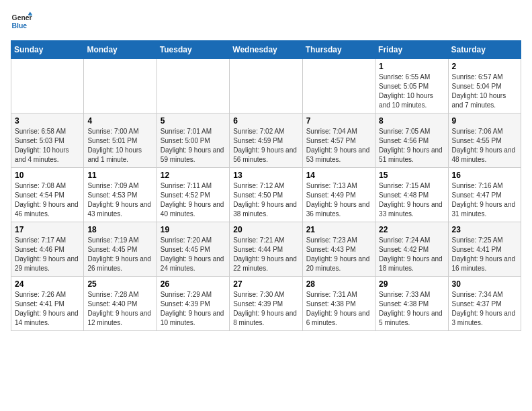 The height and width of the screenshot is (411, 532). I want to click on day-cell-13: 13Sunrise: 7:12 AM Sunset: 4:50 PM Dayli…, so click(266, 195).